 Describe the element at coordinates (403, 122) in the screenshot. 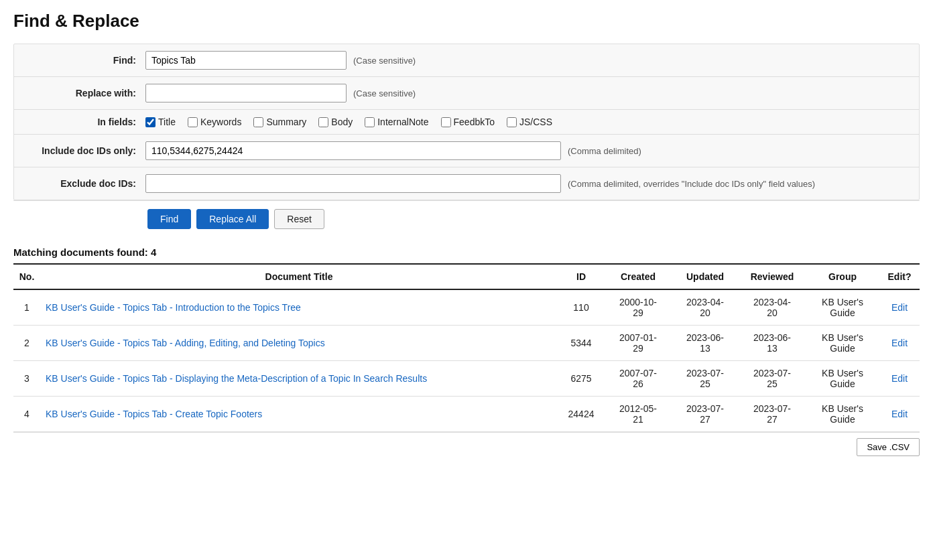

I see `chk-internalnote-label: InternalNote` at that location.